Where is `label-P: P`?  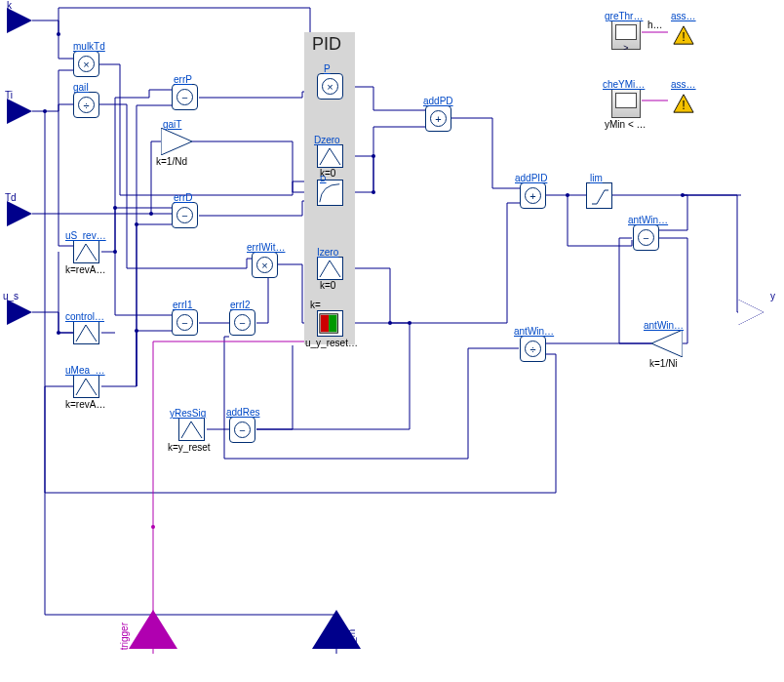 label-P: P is located at coordinates (328, 68).